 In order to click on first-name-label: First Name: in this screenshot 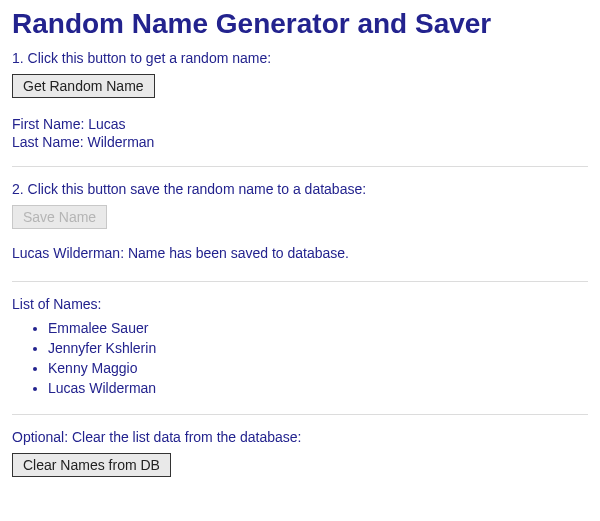, I will do `click(50, 124)`.